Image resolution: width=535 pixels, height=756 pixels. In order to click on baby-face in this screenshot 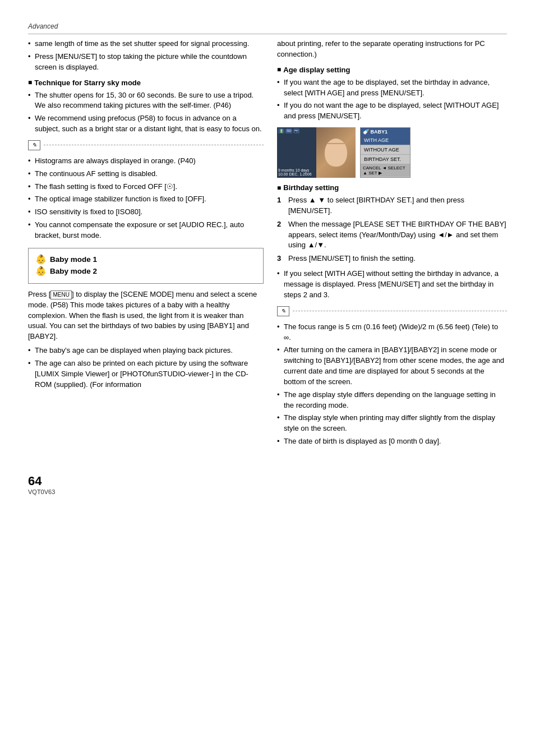, I will do `click(336, 153)`.